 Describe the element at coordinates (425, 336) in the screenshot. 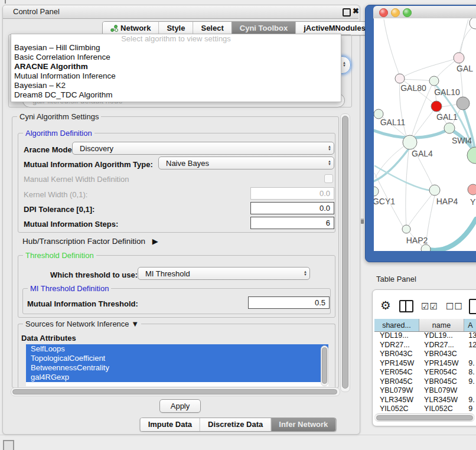

I see `table-row: YDL19...YDL19...13` at that location.